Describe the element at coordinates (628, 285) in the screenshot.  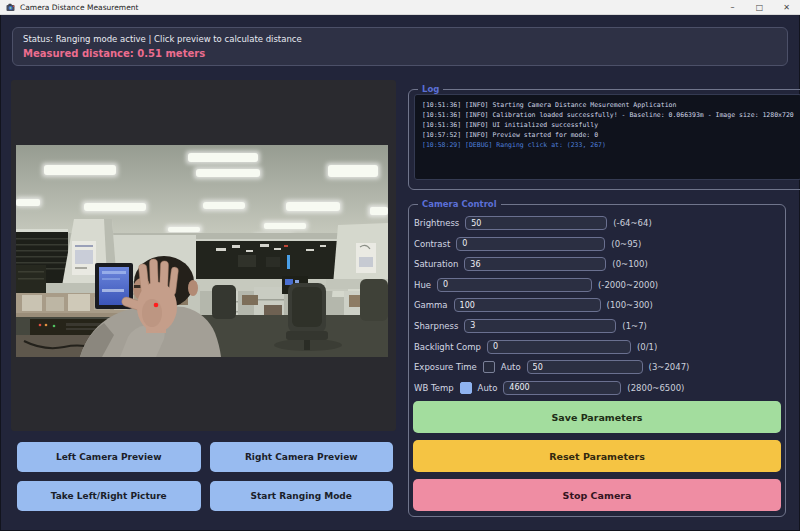
I see `hue-range: (-2000~2000)` at that location.